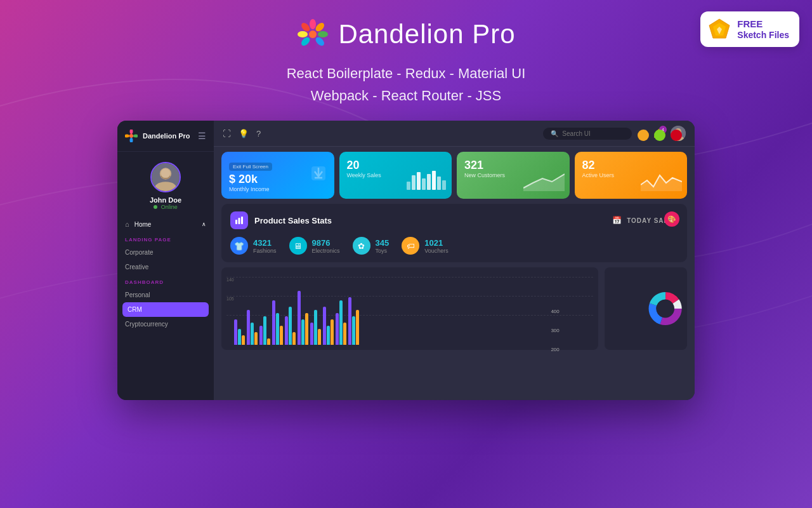 The height and width of the screenshot is (508, 812). I want to click on nav-label-crm: CRM, so click(134, 310).